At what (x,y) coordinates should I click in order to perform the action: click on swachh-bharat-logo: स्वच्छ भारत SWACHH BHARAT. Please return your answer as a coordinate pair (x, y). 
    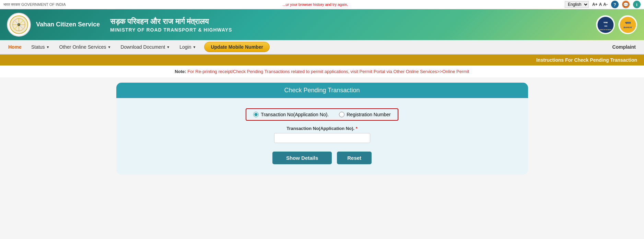
    Looking at the image, I should click on (605, 25).